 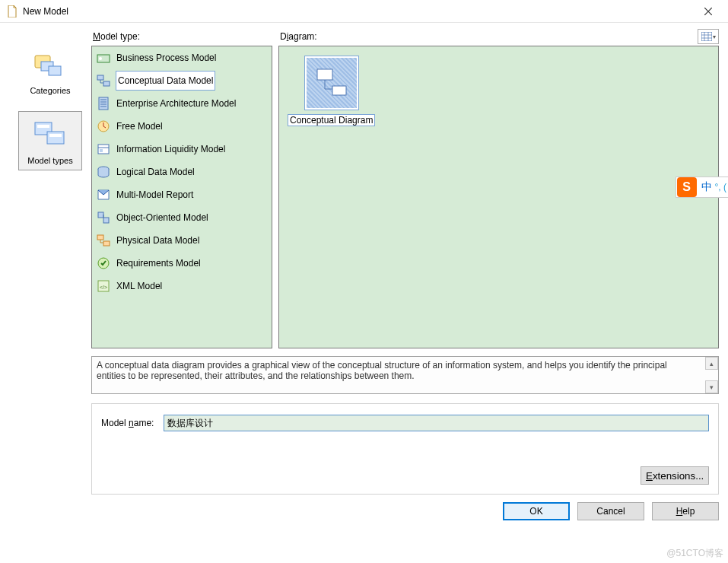 What do you see at coordinates (182, 197) in the screenshot?
I see `model-type-list: Business Process ModelConceptual Data Mo…` at bounding box center [182, 197].